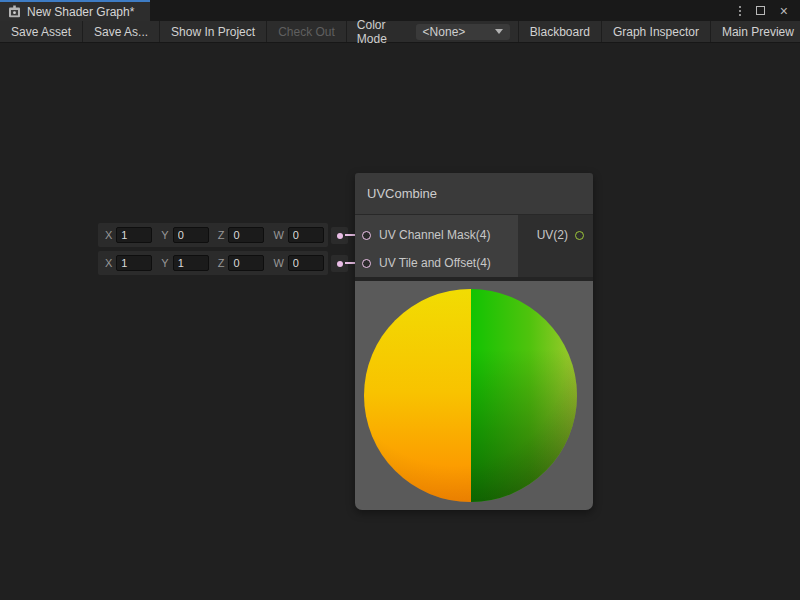 The width and height of the screenshot is (800, 600). I want to click on graph-inspector-button: Graph Inspector, so click(656, 32).